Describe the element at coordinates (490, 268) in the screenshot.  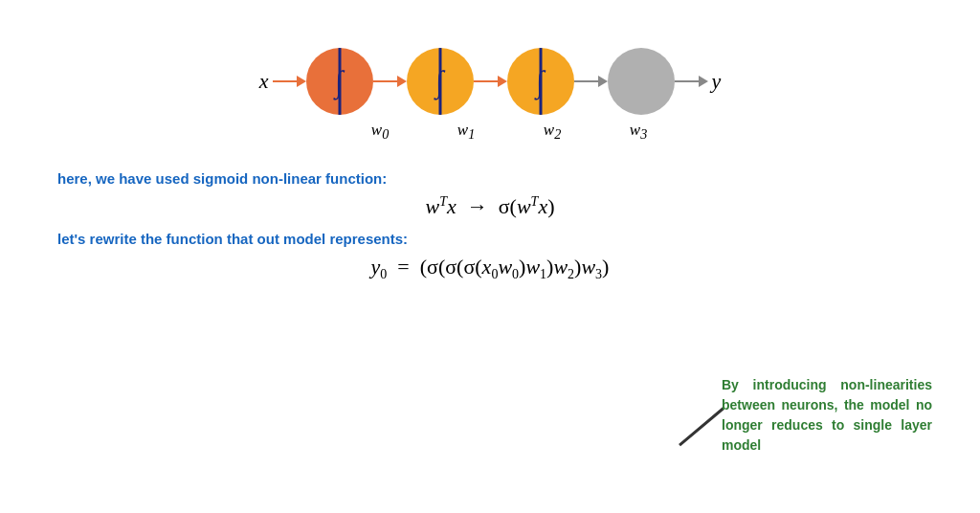
I see `rewrite-formula: y0 = (σ(σ(σ(x0w0)w1)w2)w3)` at that location.